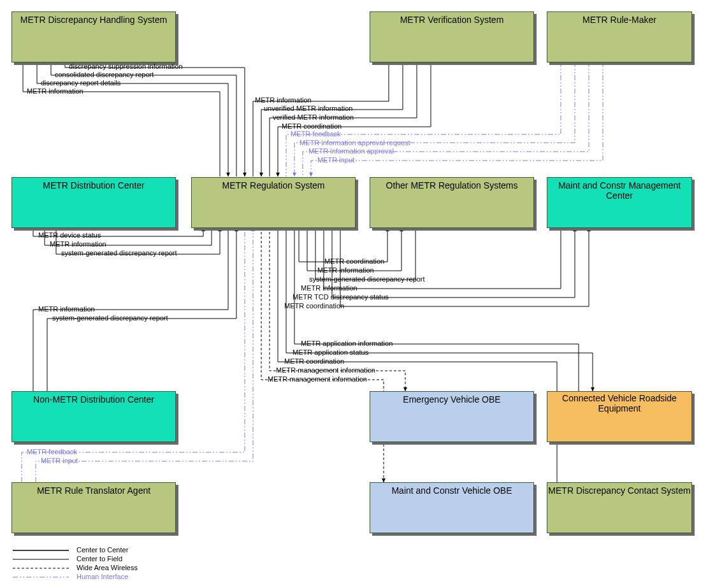  What do you see at coordinates (314, 306) in the screenshot?
I see `flow-mm-3: METR coordination` at bounding box center [314, 306].